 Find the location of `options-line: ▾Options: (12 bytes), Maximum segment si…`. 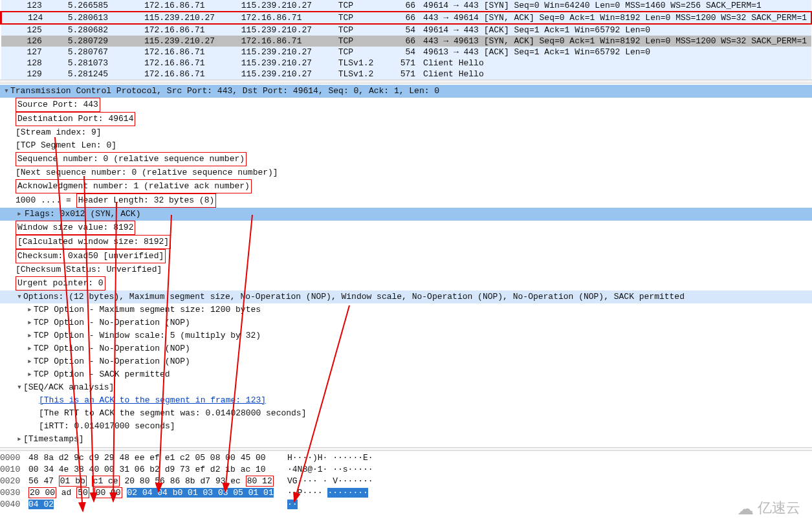

options-line: ▾Options: (12 bytes), Maximum segment si… is located at coordinates (406, 297).